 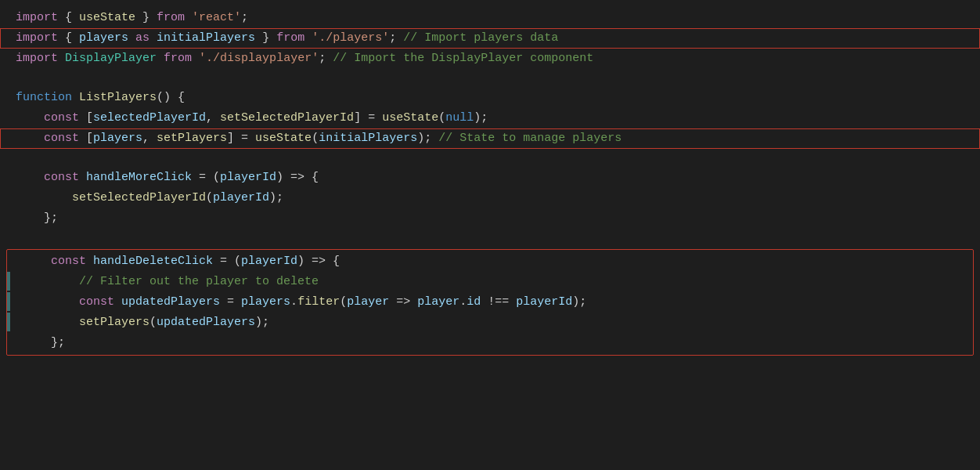 What do you see at coordinates (351, 38) in the screenshot?
I see `string-players-path: './players'` at bounding box center [351, 38].